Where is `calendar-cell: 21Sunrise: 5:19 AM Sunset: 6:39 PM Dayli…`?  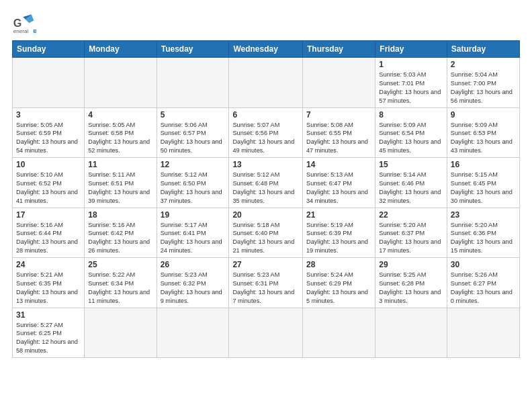
calendar-cell: 21Sunrise: 5:19 AM Sunset: 6:39 PM Dayli… is located at coordinates (339, 232).